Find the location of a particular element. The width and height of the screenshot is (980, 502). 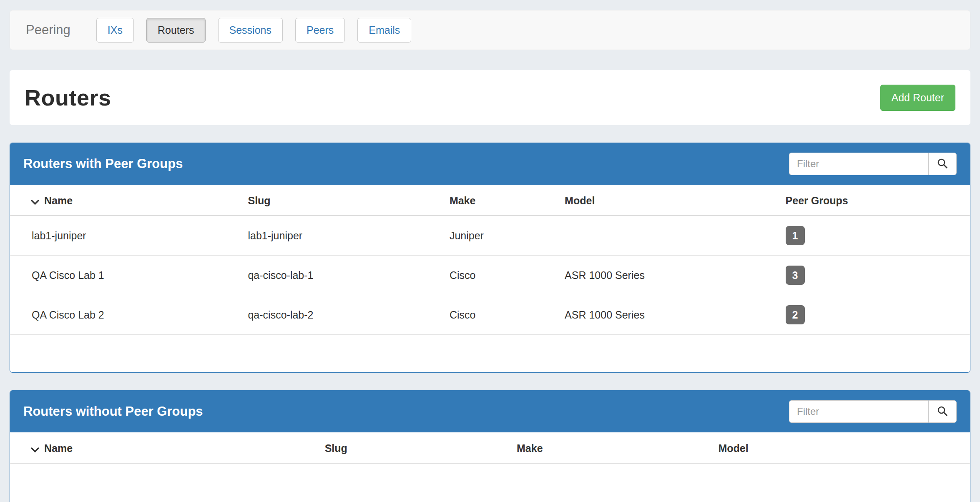

panel-title: Routers without Peer Groups is located at coordinates (113, 412).